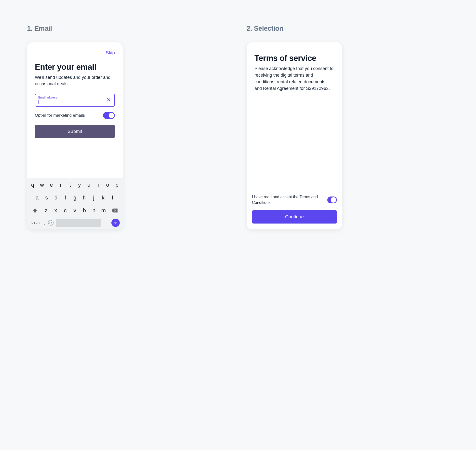 The image size is (476, 450). Describe the element at coordinates (294, 79) in the screenshot. I see `terms-description: Please acknowledge that you consent to r…` at that location.